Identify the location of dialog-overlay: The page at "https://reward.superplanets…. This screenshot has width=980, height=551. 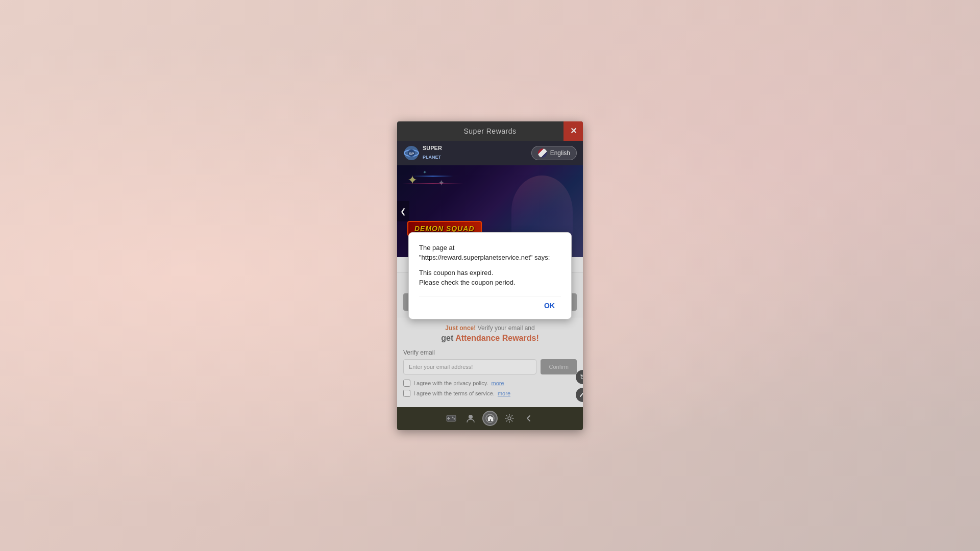
(490, 276).